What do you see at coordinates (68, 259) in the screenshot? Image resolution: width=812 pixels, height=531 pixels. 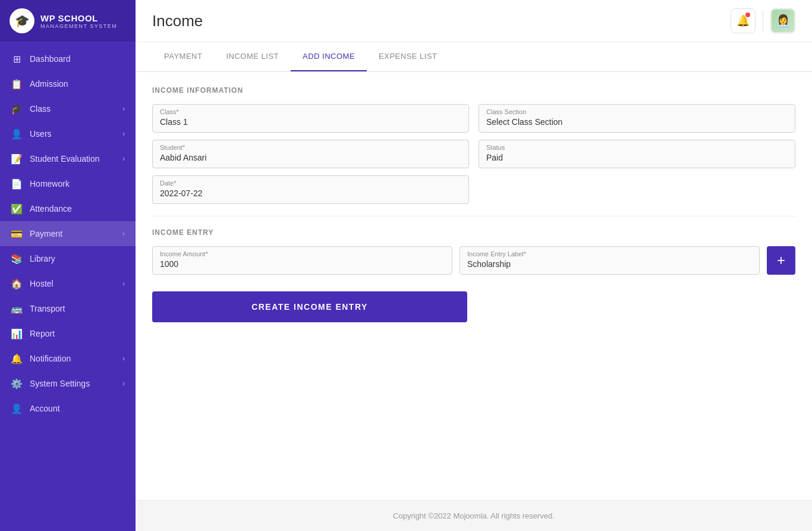 I see `sidebar-item-library: 📚 Library` at bounding box center [68, 259].